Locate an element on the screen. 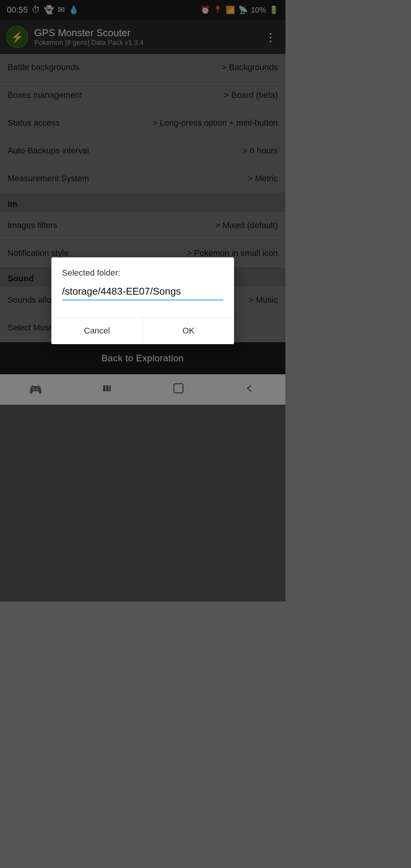  dialog-cancel-button: Cancel is located at coordinates (97, 331).